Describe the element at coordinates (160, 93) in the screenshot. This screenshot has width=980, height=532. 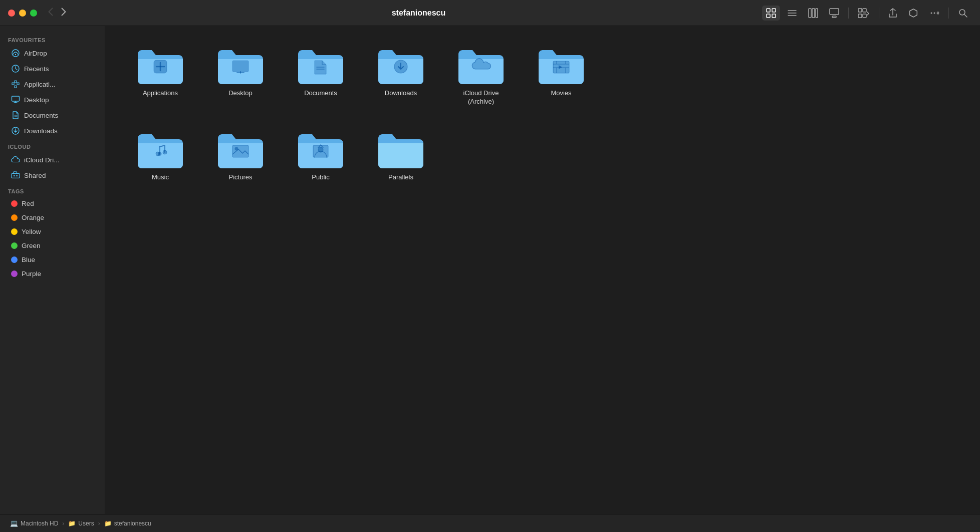
I see `file-label-applications: Applications` at that location.